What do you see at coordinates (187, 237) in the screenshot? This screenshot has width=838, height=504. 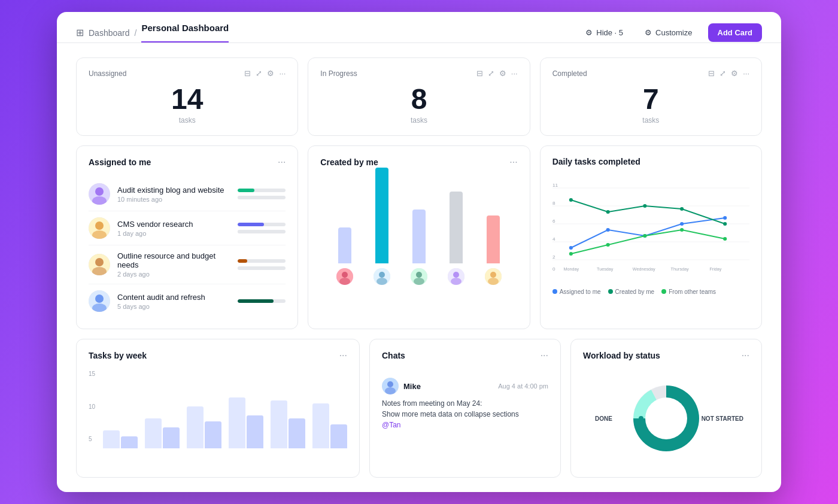 I see `assigned-to-me-card: Assigned to me ··· Audit existing blog a…` at bounding box center [187, 237].